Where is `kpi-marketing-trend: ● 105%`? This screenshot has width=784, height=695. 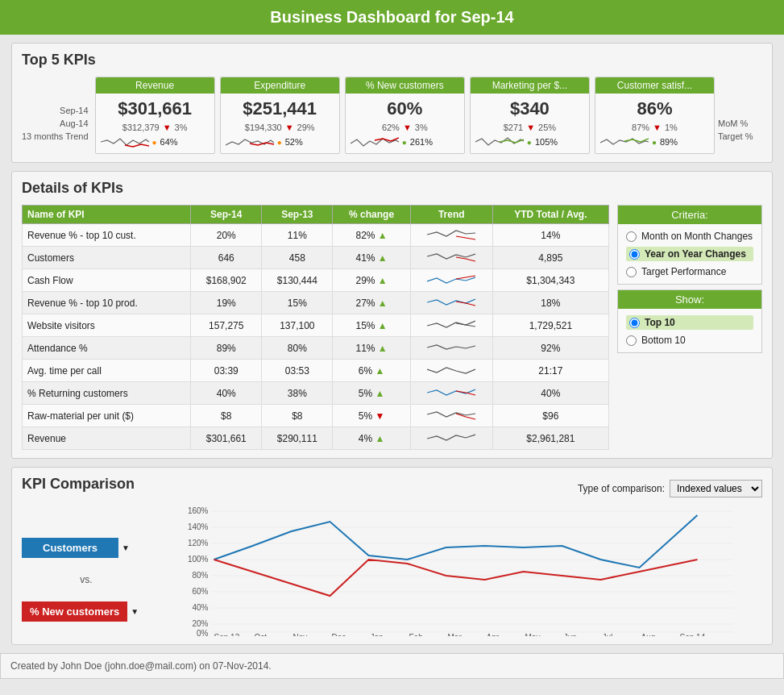 kpi-marketing-trend: ● 105% is located at coordinates (530, 142).